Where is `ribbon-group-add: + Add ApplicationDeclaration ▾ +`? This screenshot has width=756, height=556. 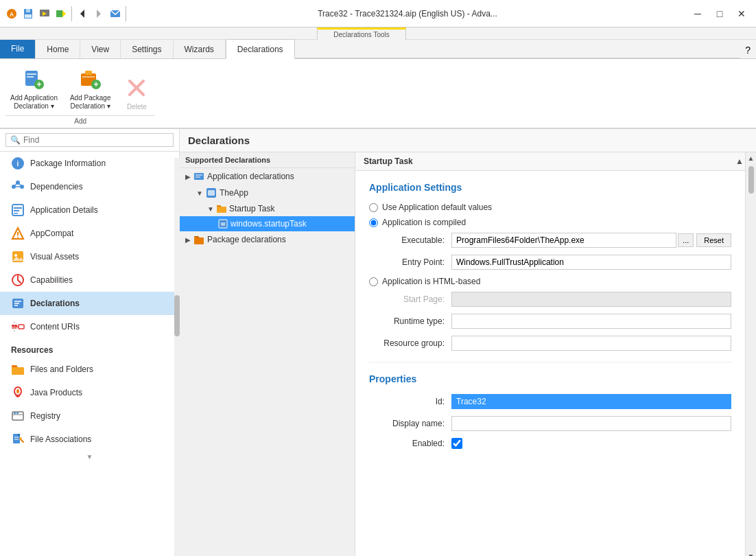 ribbon-group-add: + Add ApplicationDeclaration ▾ + is located at coordinates (80, 93).